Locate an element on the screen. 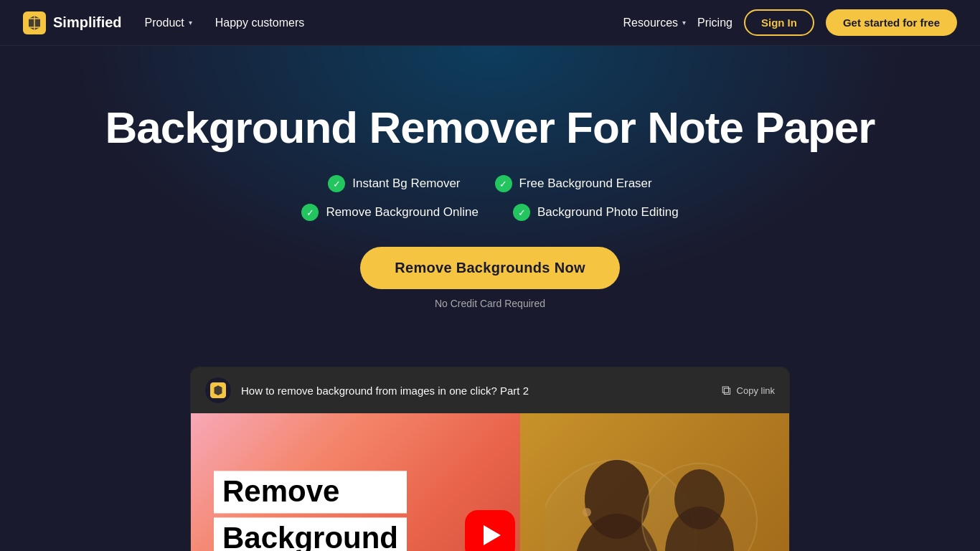 Image resolution: width=980 pixels, height=551 pixels. feature-photo-editing: ✓ Background Photo Editing is located at coordinates (595, 212).